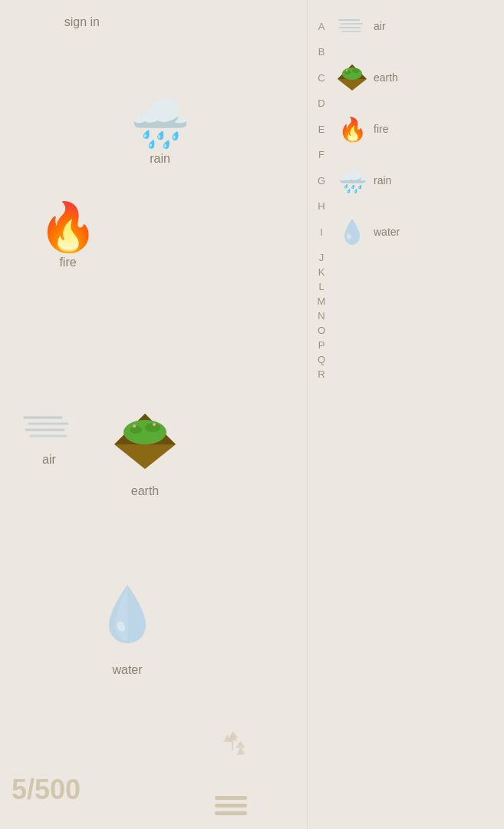 This screenshot has height=829, width=504. What do you see at coordinates (321, 206) in the screenshot?
I see `letter-h: H` at bounding box center [321, 206].